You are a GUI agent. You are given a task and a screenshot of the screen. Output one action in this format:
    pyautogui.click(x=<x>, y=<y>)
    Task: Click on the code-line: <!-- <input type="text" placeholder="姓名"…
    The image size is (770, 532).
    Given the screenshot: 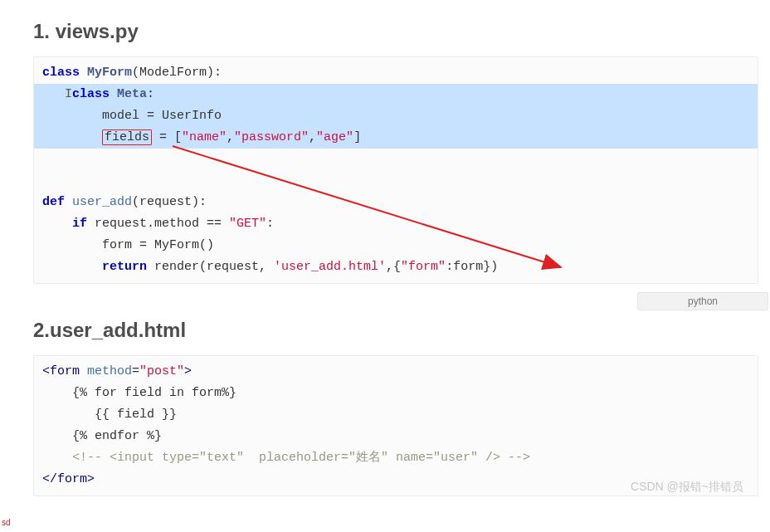 What is the action you would take?
    pyautogui.click(x=396, y=458)
    